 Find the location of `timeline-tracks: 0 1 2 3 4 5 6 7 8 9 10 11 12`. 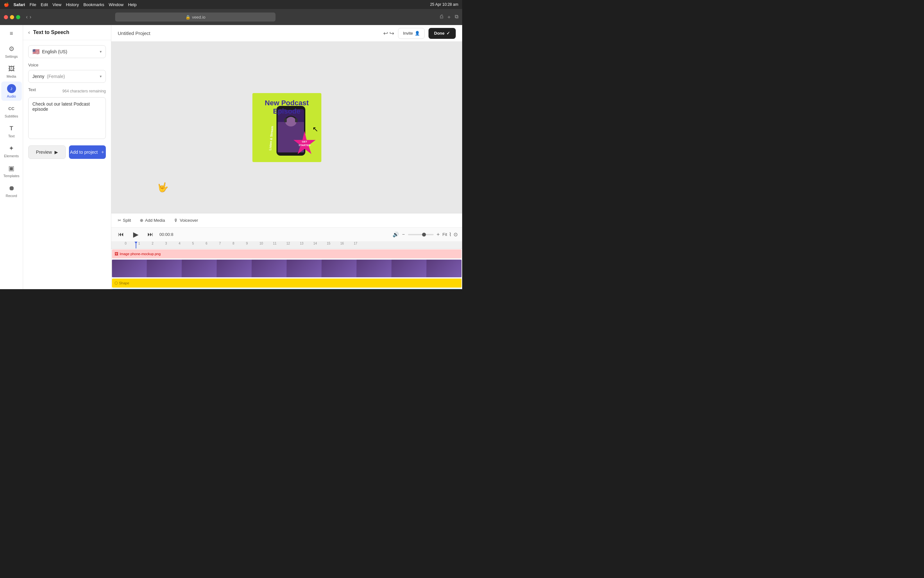

timeline-tracks: 0 1 2 3 4 5 6 7 8 9 10 11 12 is located at coordinates (286, 265).